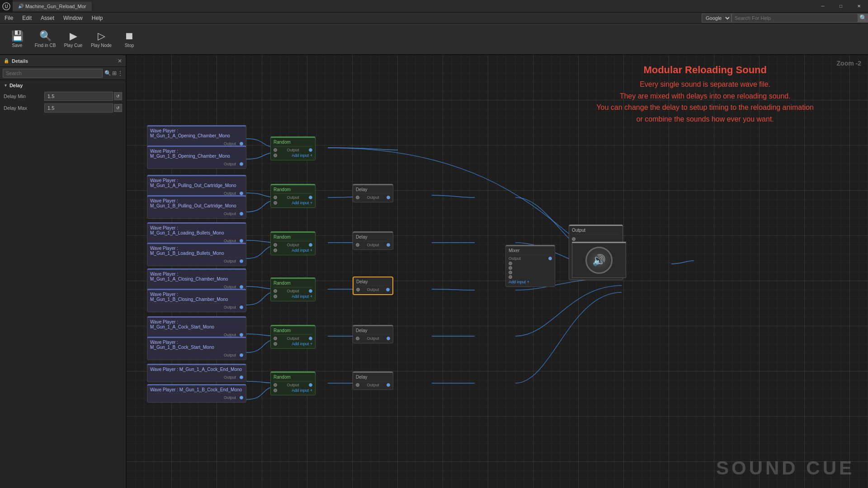  Describe the element at coordinates (795, 18) in the screenshot. I see `help-search-input` at that location.